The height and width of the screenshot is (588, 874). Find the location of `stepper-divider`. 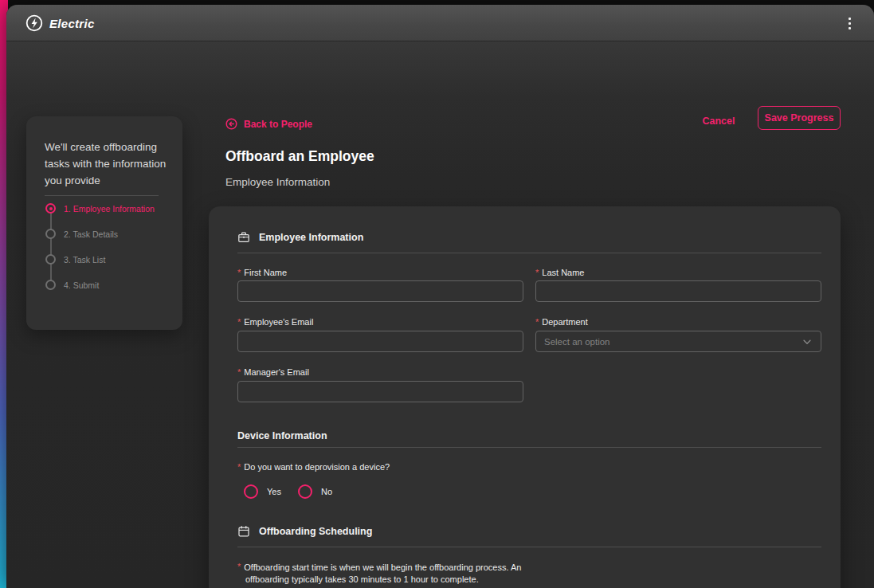

stepper-divider is located at coordinates (102, 196).